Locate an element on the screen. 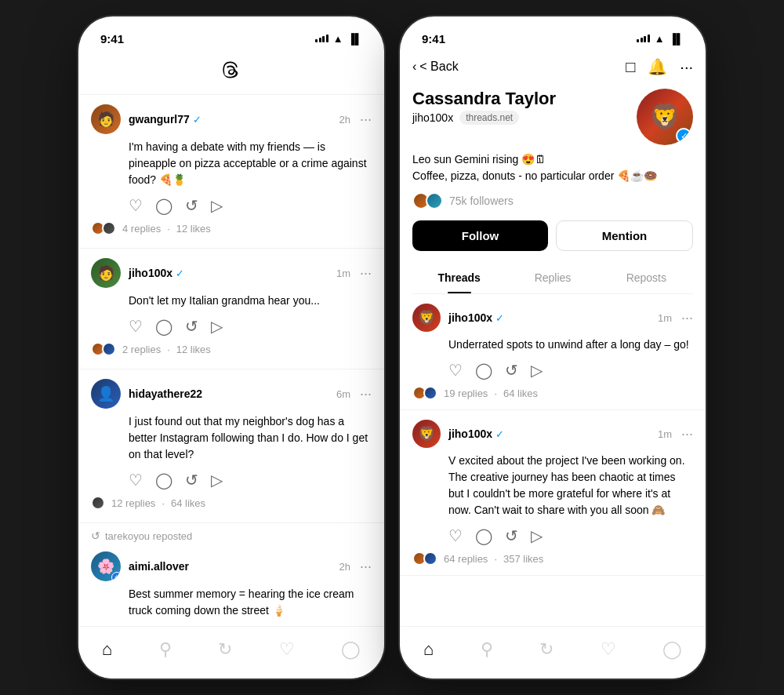  tab-replies: Replies is located at coordinates (552, 278).